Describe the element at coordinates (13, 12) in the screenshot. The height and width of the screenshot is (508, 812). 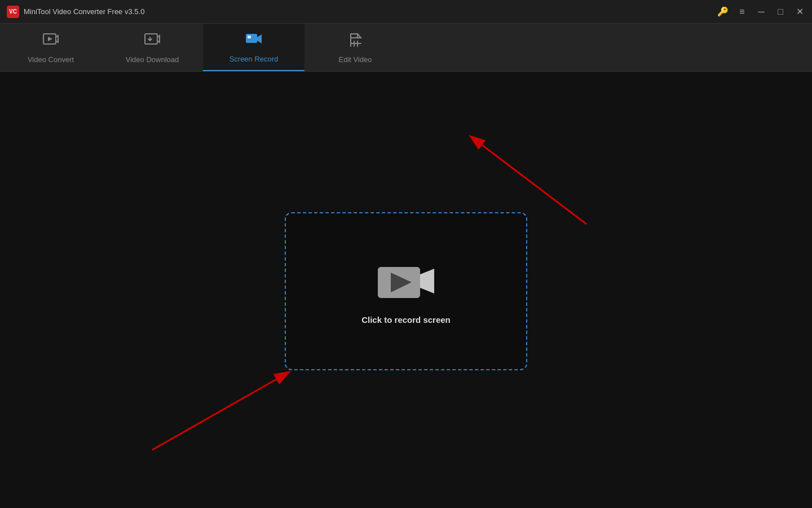
I see `app-logo: VC` at that location.